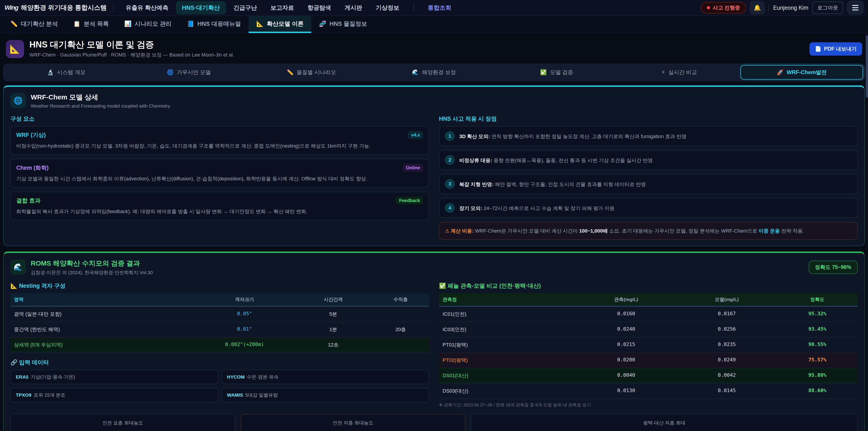  I want to click on hamburger-menu-button, so click(855, 8).